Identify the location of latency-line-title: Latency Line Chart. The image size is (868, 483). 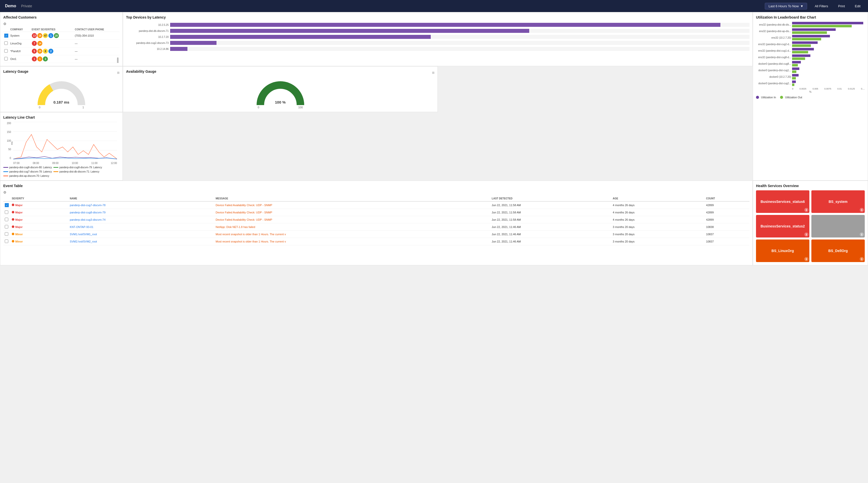
(61, 117).